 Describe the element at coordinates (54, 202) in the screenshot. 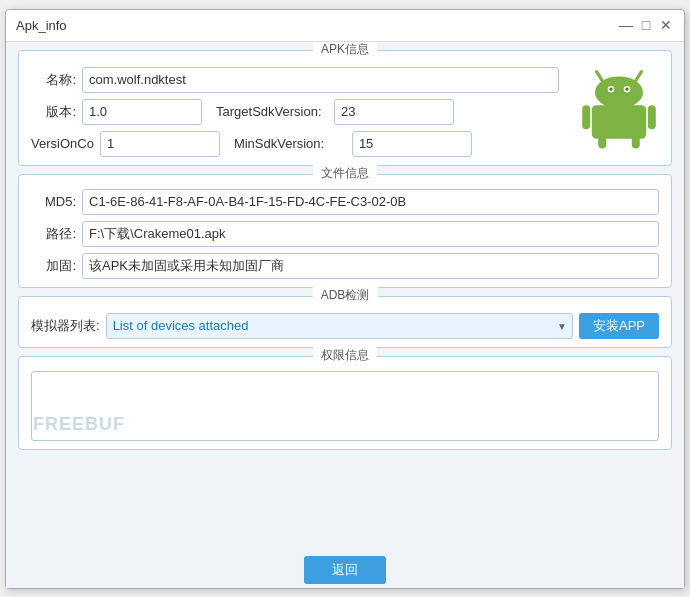

I see `md5-label: MD5:` at that location.